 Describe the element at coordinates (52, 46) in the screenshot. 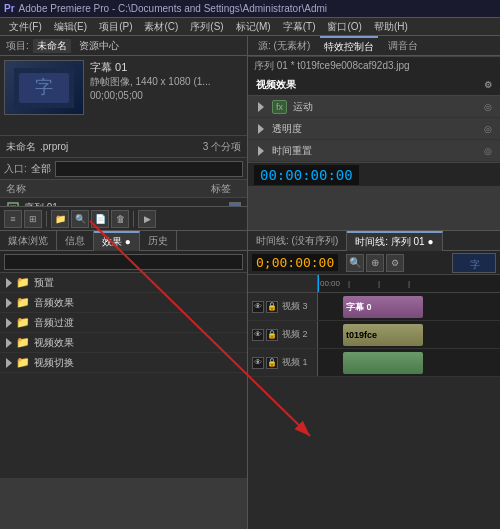

I see `project-name-tab: 未命名` at that location.